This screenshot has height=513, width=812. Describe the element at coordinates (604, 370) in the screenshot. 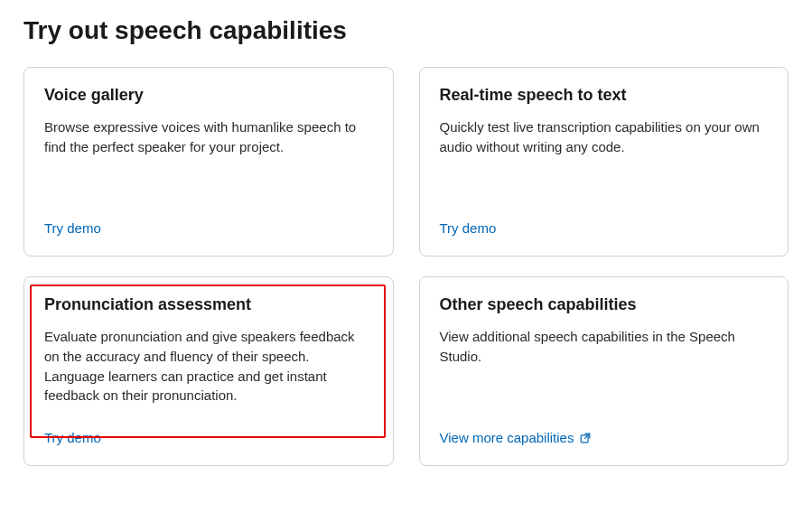

I see `card-description: View additional speech capabilities in t…` at that location.